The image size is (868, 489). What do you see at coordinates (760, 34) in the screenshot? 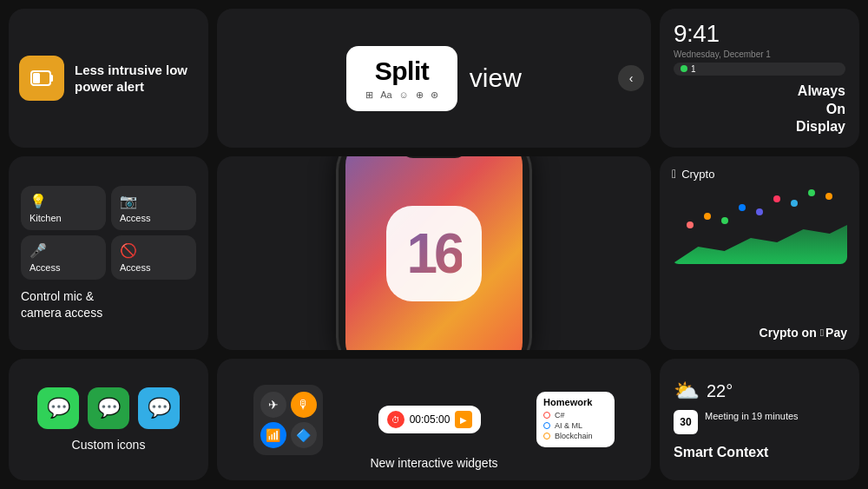
I see `aod-time: 9:41` at bounding box center [760, 34].